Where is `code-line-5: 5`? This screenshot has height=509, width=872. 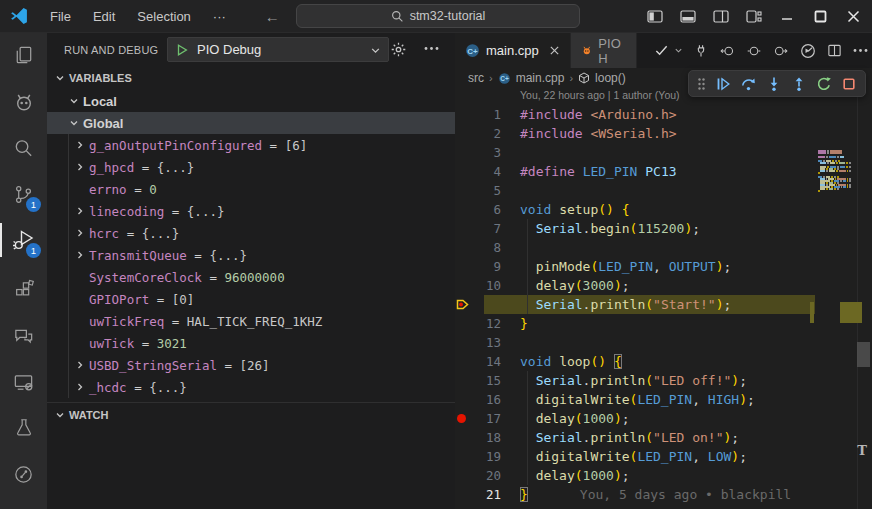 code-line-5: 5 is located at coordinates (664, 190).